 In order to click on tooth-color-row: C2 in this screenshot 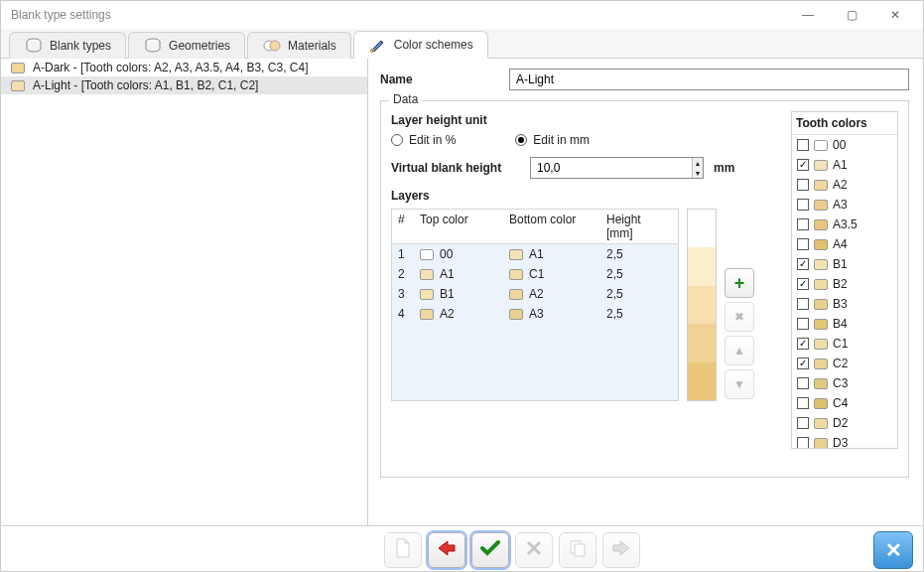, I will do `click(845, 363)`.